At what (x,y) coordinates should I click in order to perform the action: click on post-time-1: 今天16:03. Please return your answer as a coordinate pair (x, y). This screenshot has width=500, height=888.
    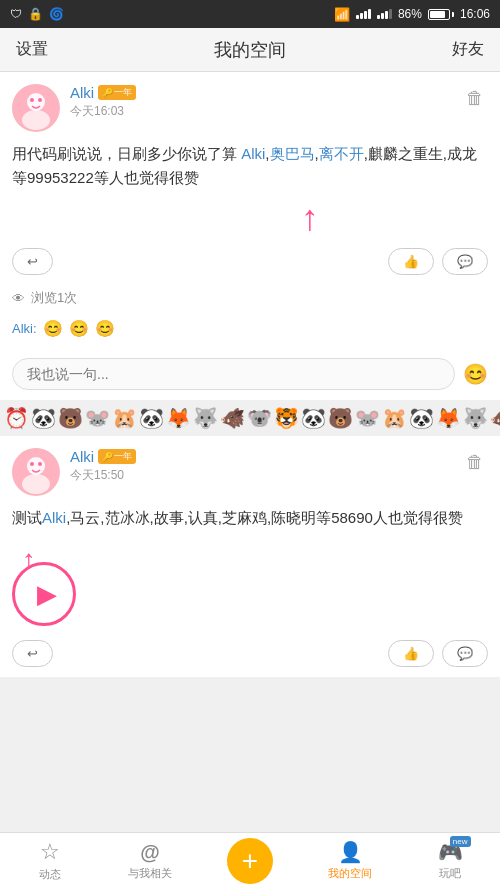
    Looking at the image, I should click on (103, 112).